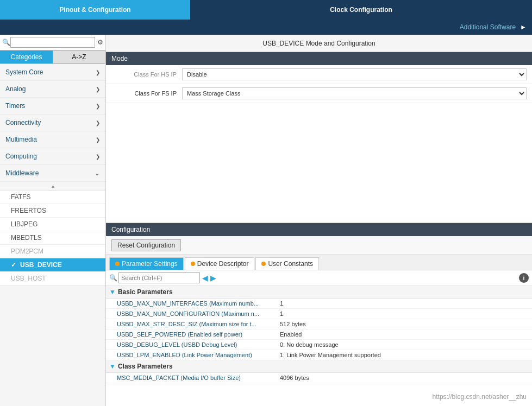  What do you see at coordinates (53, 156) in the screenshot?
I see `sidebar-item-computing: Computing ❯` at bounding box center [53, 156].